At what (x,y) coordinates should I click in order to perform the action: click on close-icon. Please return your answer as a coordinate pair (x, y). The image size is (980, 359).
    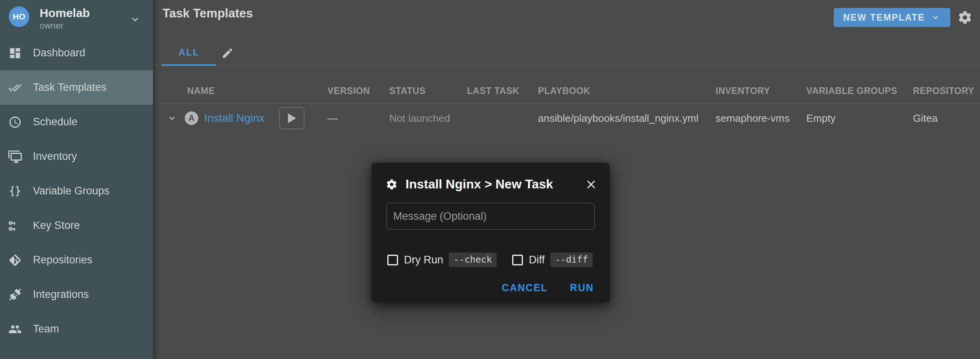
    Looking at the image, I should click on (591, 184).